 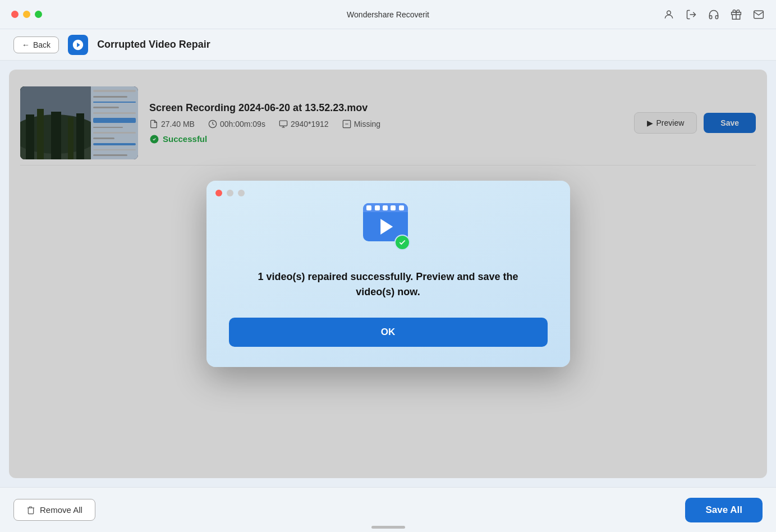 I want to click on play-triangle, so click(x=387, y=227).